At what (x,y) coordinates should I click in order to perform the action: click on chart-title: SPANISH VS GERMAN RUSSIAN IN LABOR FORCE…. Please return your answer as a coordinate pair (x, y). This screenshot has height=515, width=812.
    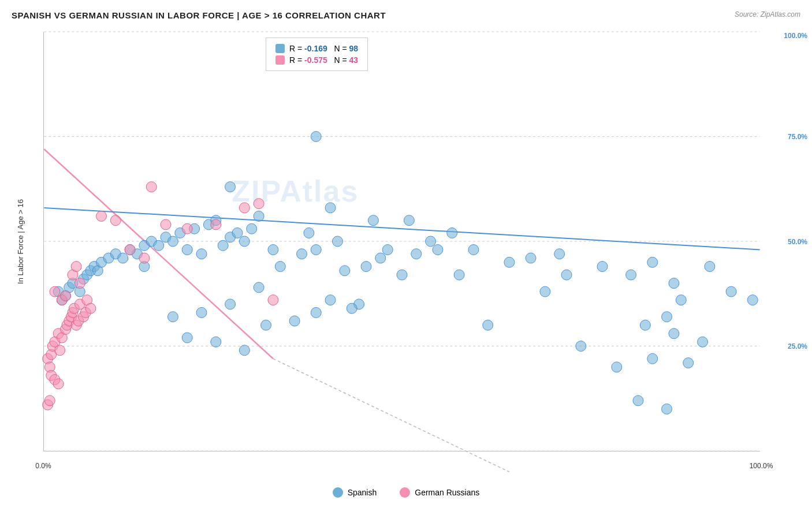
    Looking at the image, I should click on (199, 15).